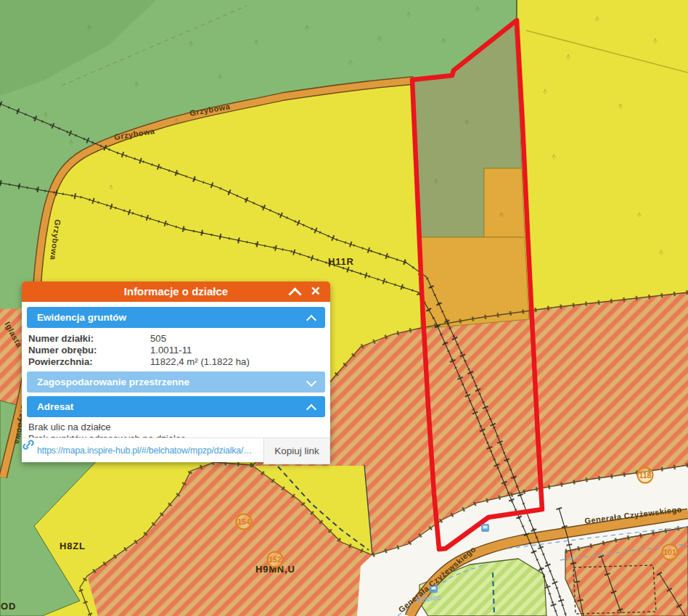 The image size is (688, 616). Describe the element at coordinates (646, 475) in the screenshot. I see `parcel-number: 118` at that location.